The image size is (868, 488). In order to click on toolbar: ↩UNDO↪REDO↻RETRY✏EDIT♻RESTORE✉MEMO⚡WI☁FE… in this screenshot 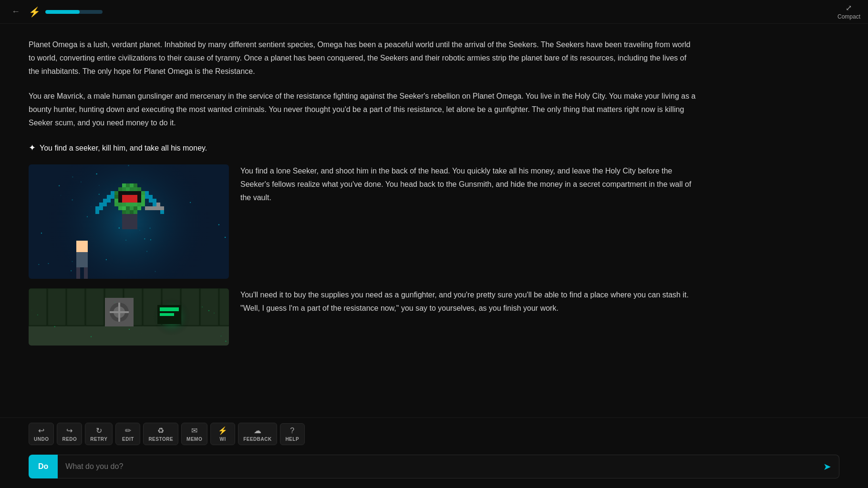, I will do `click(434, 434)`.